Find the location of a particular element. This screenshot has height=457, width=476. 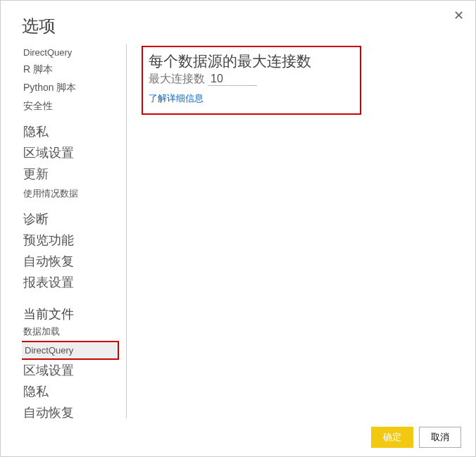

sidebar-item-global-2: Python 脚本 is located at coordinates (70, 88).